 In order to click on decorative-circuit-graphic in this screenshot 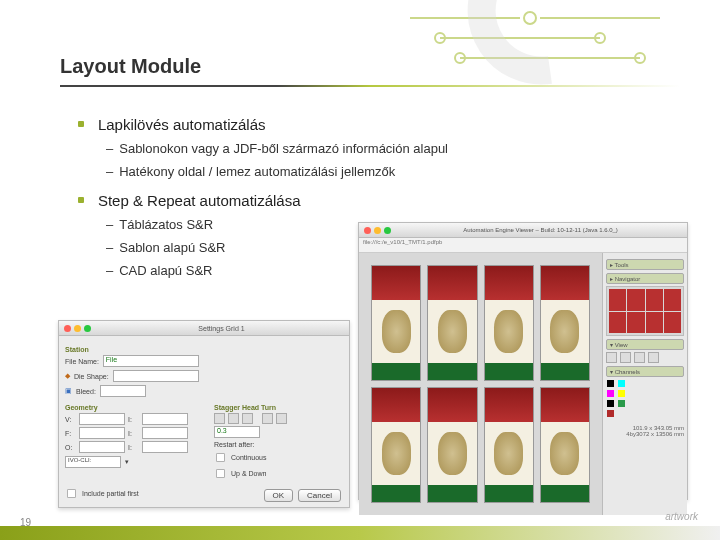, I will do `click(540, 48)`.